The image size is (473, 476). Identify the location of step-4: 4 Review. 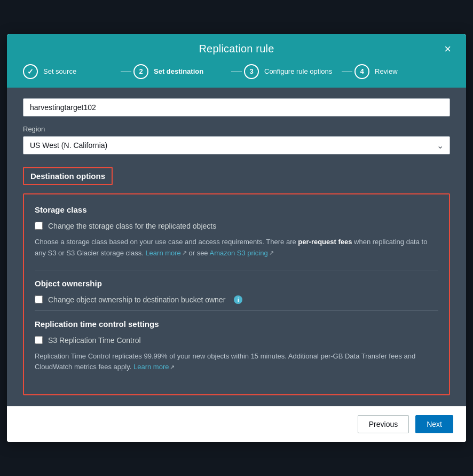
(403, 72).